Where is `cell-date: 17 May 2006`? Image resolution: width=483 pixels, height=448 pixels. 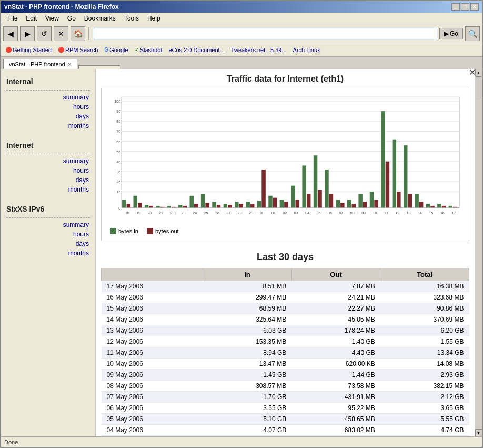
cell-date: 17 May 2006 is located at coordinates (153, 286).